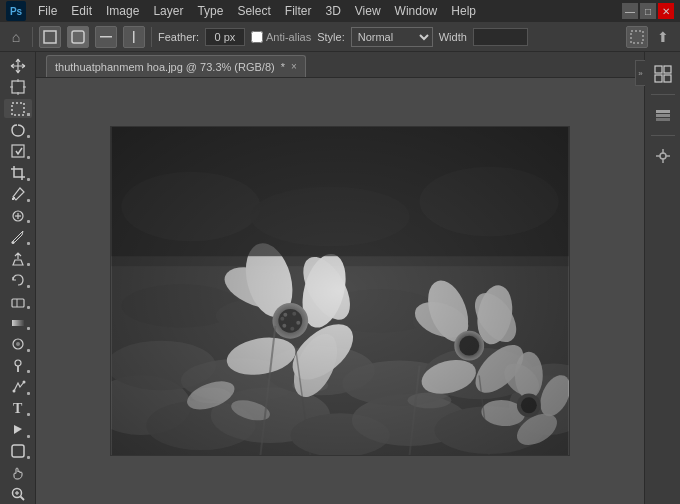  Describe the element at coordinates (106, 37) in the screenshot. I see `single-row-option` at that location.